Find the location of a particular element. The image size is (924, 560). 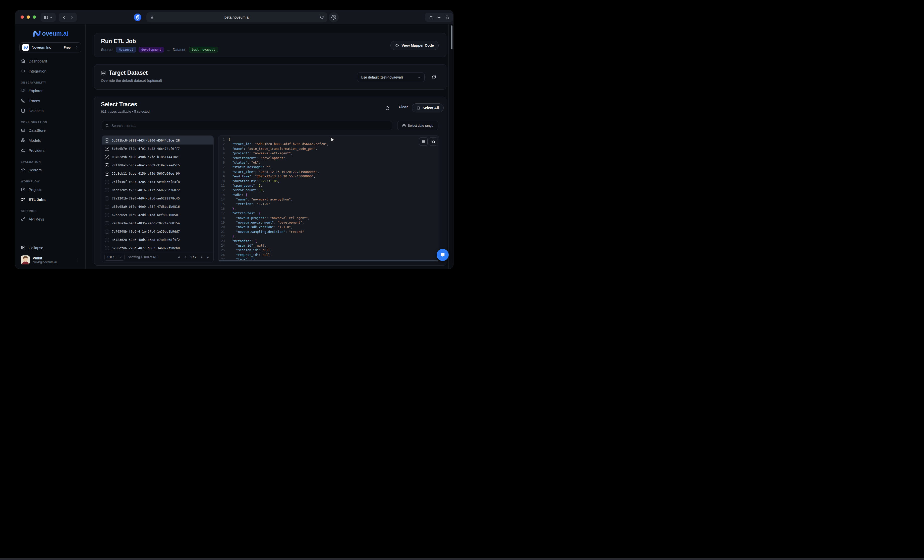

trace-row: 5b5e0b7e-f52b-4f01-8d82-46c474cf0ff7 is located at coordinates (158, 149).